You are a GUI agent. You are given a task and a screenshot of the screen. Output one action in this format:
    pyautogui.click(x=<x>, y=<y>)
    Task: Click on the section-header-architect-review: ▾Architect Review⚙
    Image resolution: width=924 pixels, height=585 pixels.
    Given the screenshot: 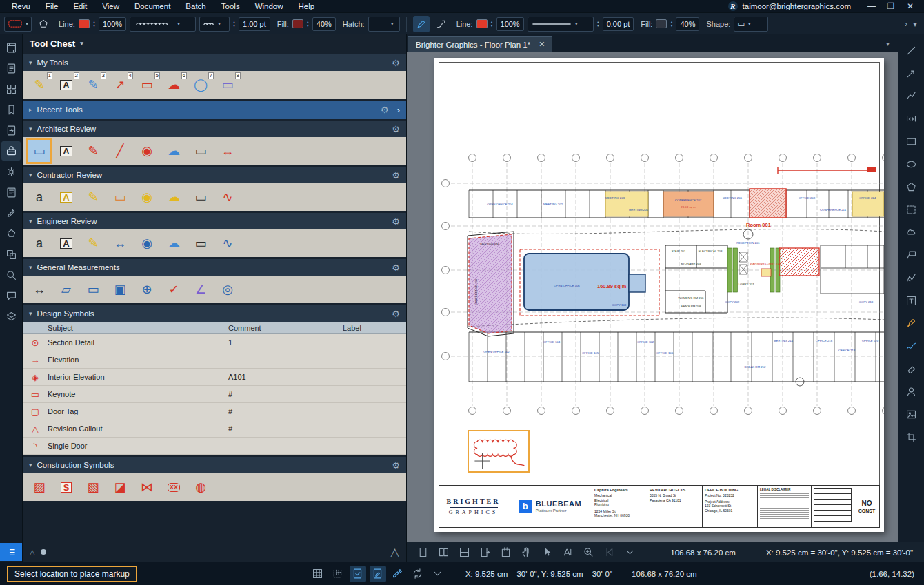 What is the action you would take?
    pyautogui.click(x=214, y=129)
    